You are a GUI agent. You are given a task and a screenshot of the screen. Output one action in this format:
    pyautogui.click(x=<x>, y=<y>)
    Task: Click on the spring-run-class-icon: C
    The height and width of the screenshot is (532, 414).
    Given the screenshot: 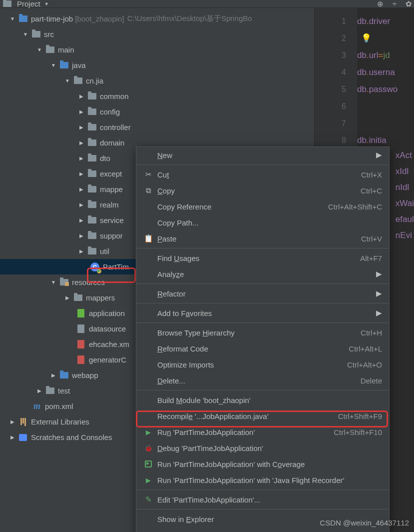 What is the action you would take?
    pyautogui.click(x=95, y=267)
    